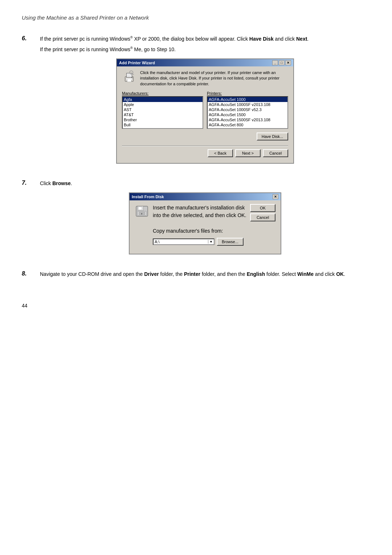 Image resolution: width=392 pixels, height=555 pixels. What do you see at coordinates (31, 38) in the screenshot?
I see `step-6-number: 6.` at bounding box center [31, 38].